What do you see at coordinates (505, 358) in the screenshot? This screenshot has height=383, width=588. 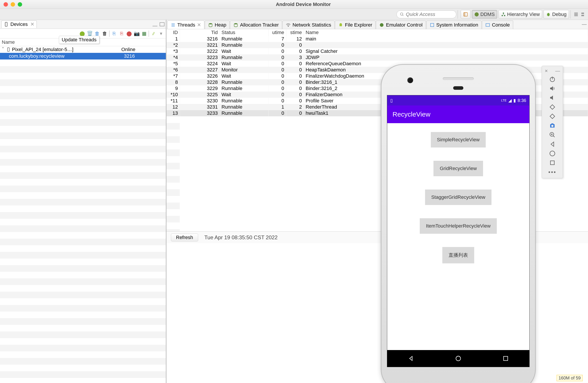 I see `recents-icon` at bounding box center [505, 358].